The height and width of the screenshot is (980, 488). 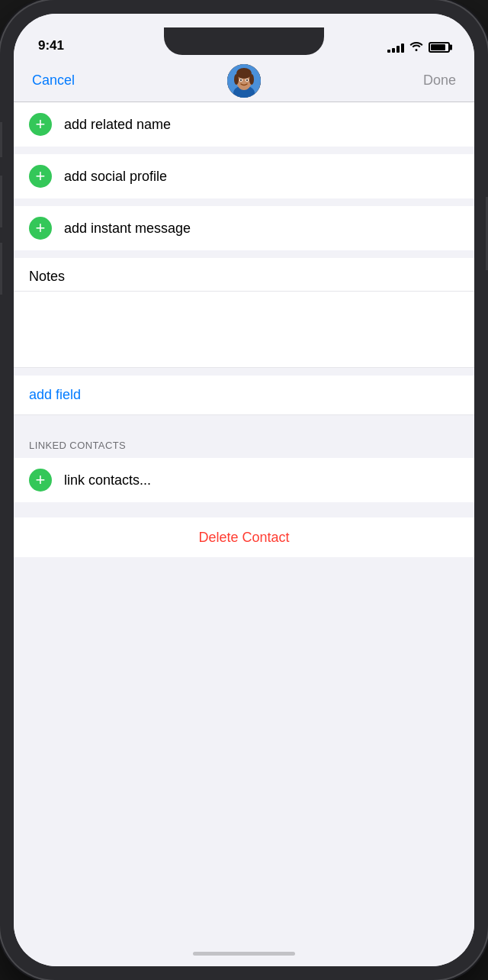 I want to click on volume-down-button, so click(x=2, y=269).